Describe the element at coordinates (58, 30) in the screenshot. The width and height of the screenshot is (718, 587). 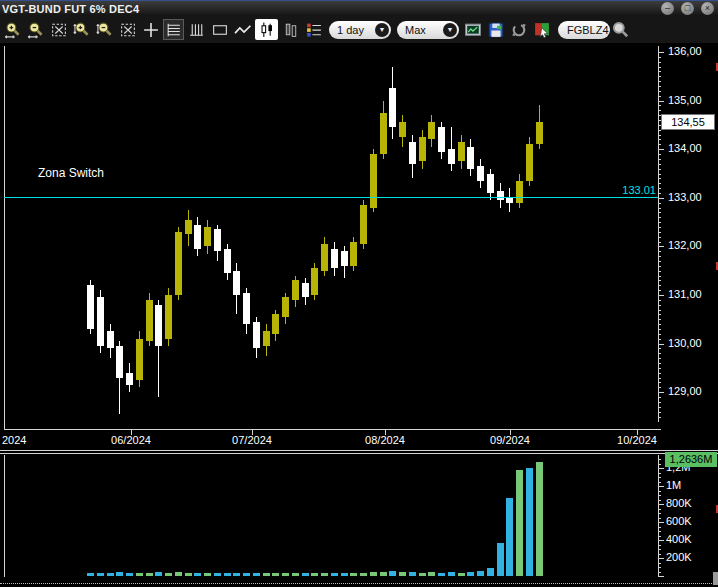
I see `fit-width-icon` at that location.